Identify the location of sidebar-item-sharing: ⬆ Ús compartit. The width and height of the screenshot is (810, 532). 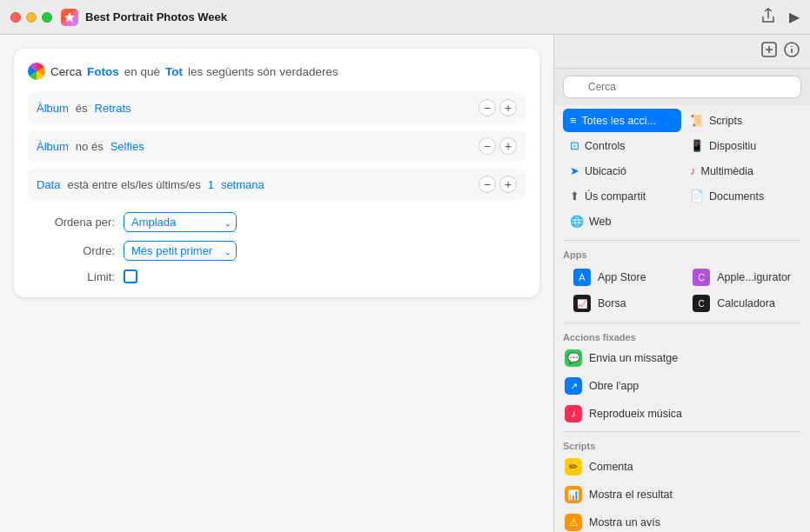
(622, 196).